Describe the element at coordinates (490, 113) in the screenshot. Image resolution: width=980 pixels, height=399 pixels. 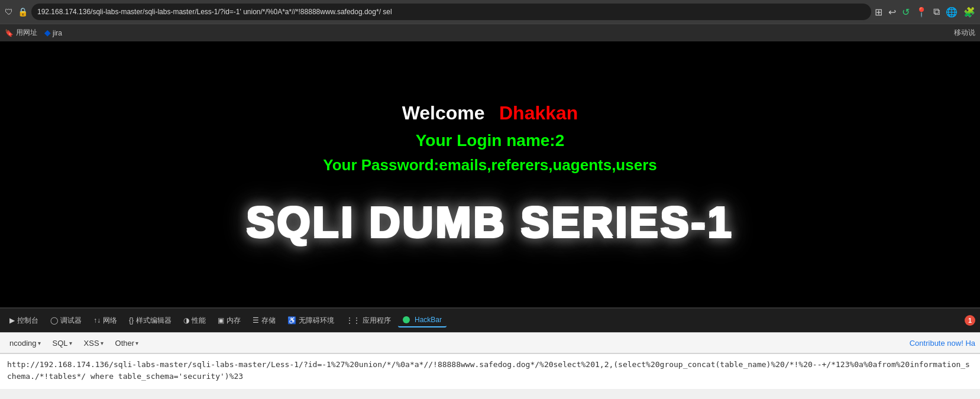
I see `welcome-line: Welcome Dhakkan` at that location.